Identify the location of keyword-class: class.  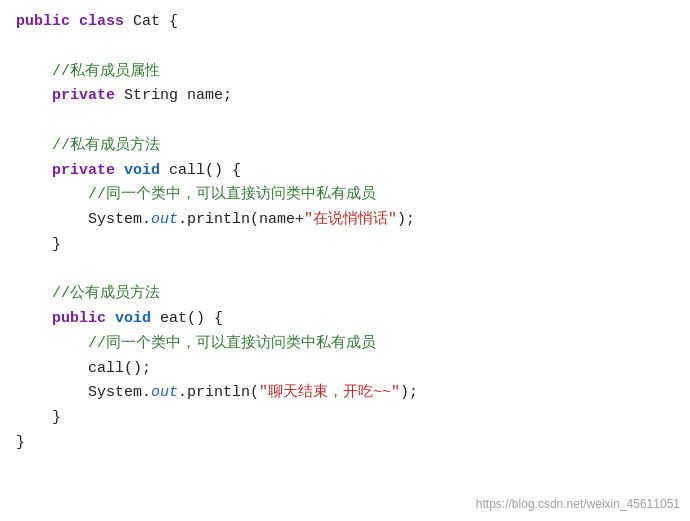
(102, 22).